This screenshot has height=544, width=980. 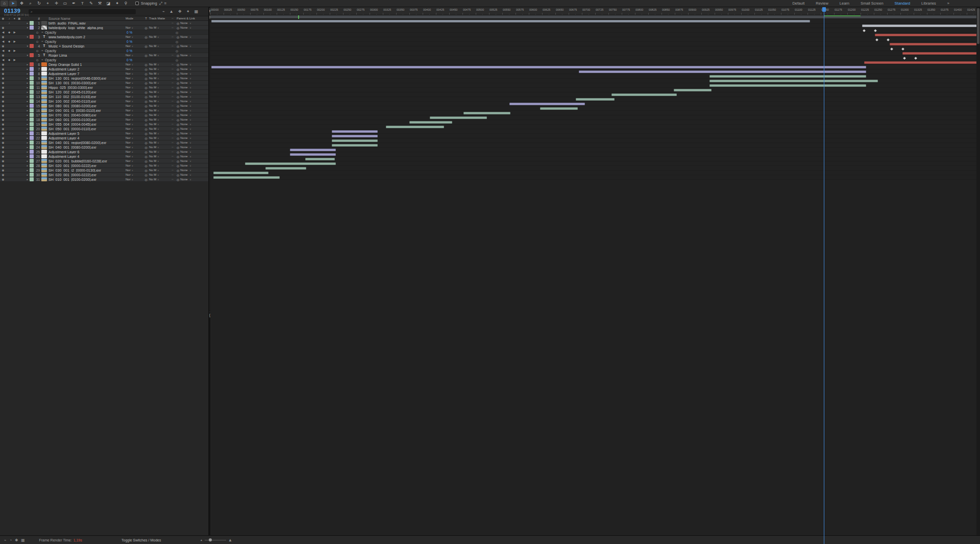 I want to click on layer-row: ◉▾5TRoger LimaNor∨◎No M∨▫▫◎None∨, so click(x=104, y=55).